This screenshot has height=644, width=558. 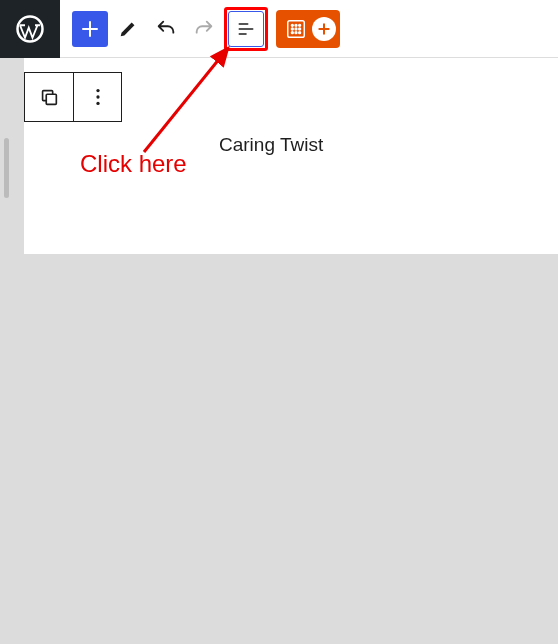 I want to click on redo-button, so click(x=204, y=29).